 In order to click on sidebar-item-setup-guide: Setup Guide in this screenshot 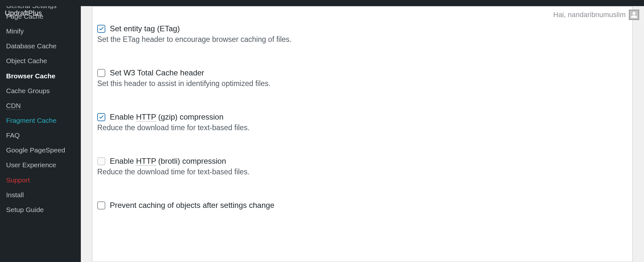, I will do `click(41, 210)`.